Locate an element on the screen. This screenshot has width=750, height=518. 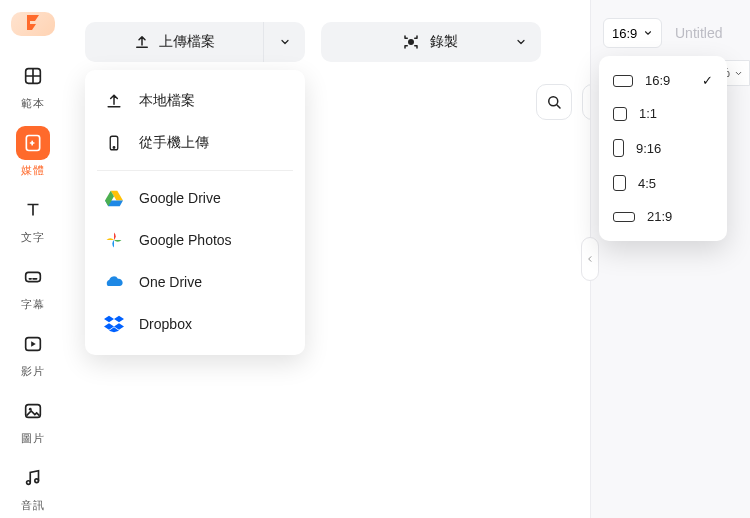
sidebar: 範本 媒體 文字 字幕 影片 圖片 音訊 is located at coordinates (32, 259).